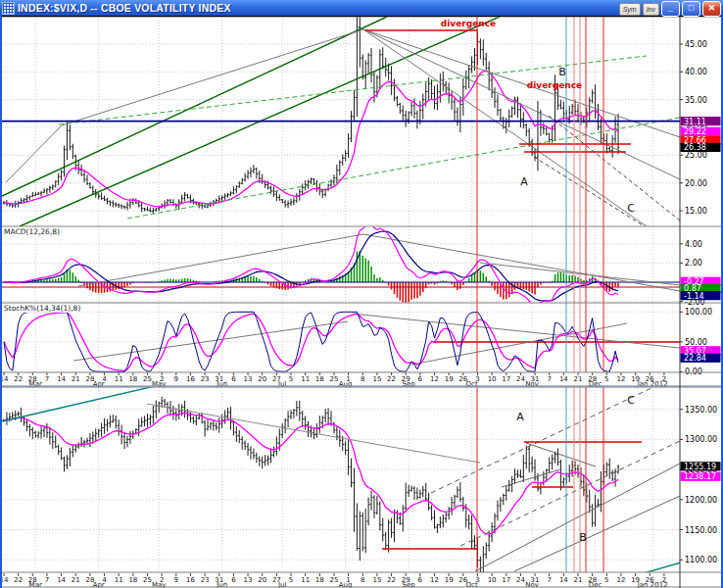  Describe the element at coordinates (206, 379) in the screenshot. I see `svg-text: 23` at that location.